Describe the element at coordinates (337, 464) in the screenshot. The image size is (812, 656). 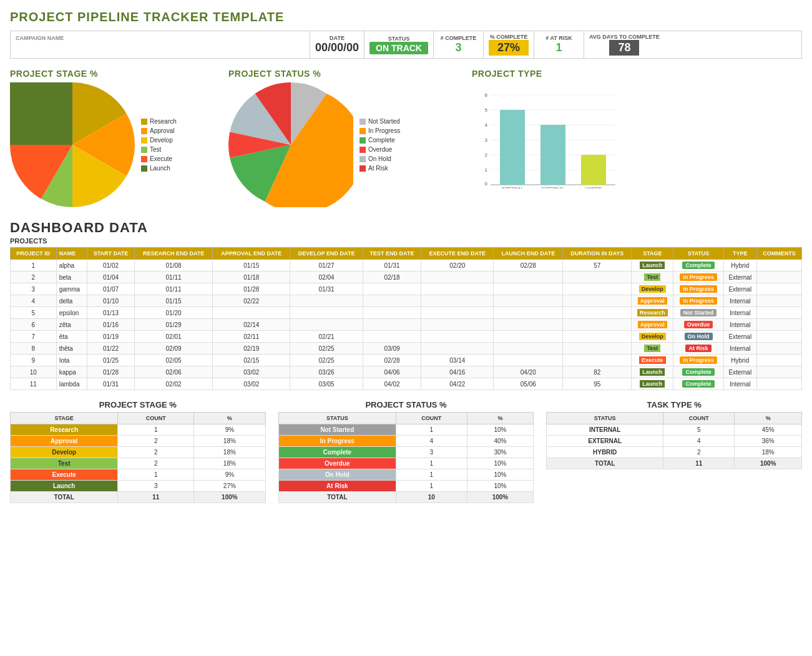
I see `status-cell-name: Overdue` at that location.